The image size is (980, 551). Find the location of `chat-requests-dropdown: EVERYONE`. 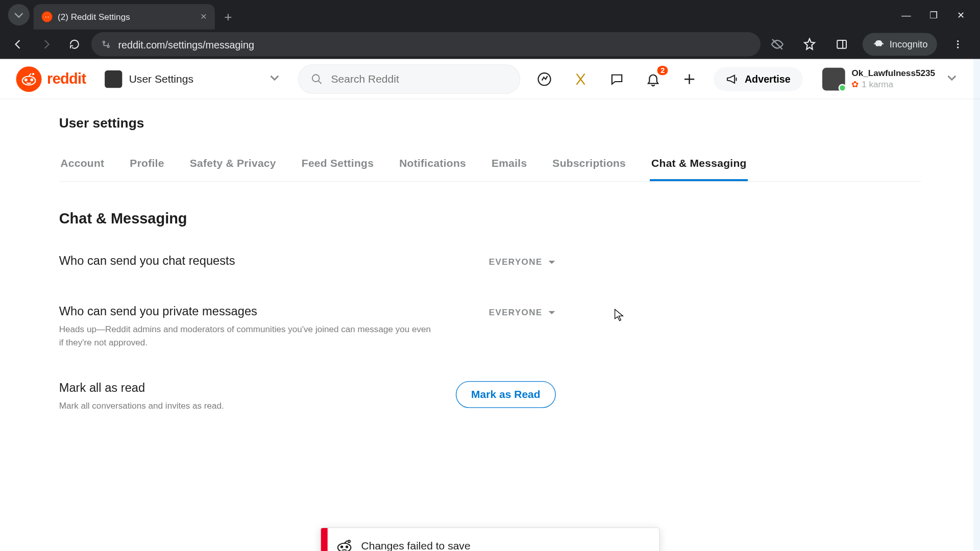

chat-requests-dropdown: EVERYONE is located at coordinates (523, 260).